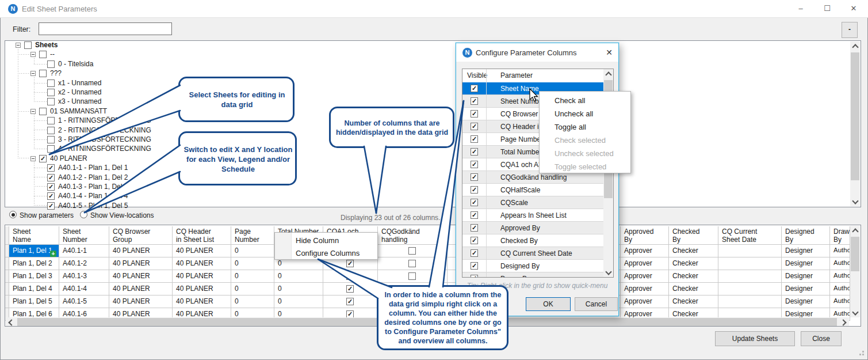  I want to click on grid-cell: A40.1-3, so click(84, 276).